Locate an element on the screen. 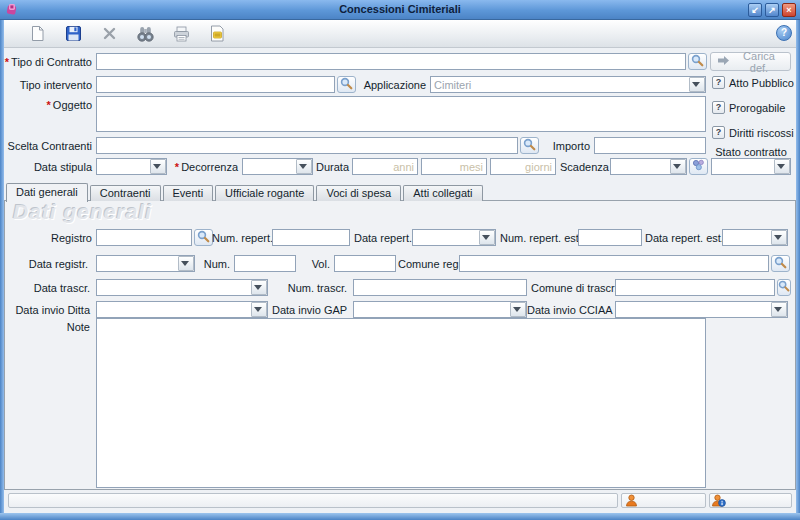 The image size is (800, 520). vol-input is located at coordinates (365, 264).